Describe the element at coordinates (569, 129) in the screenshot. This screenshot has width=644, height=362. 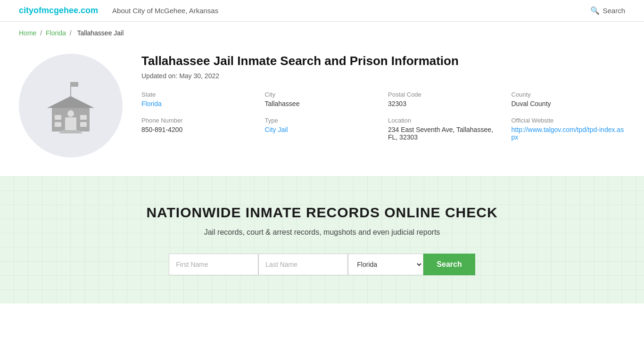
I see `field-website: Official Website http://www.talgov.com/t…` at that location.